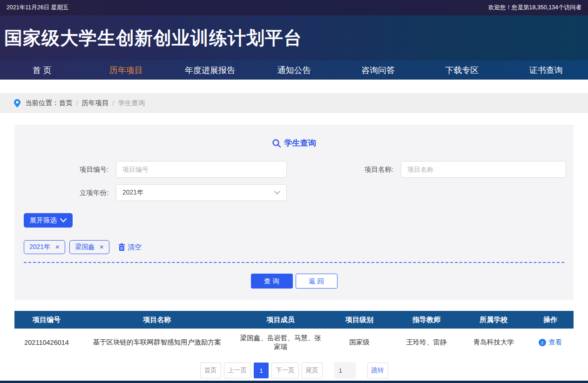  I want to click on panel-title-text: 学生查询, so click(300, 143).